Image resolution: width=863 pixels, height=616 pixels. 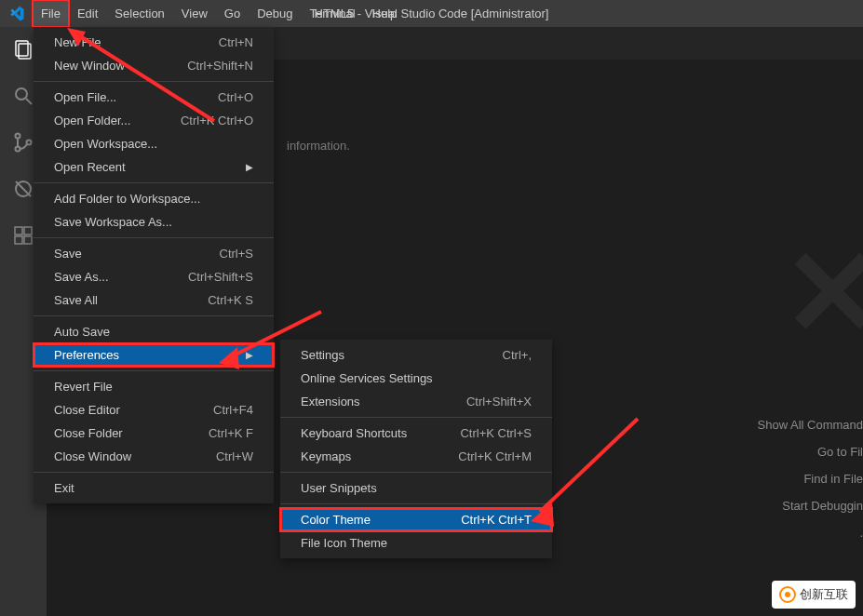 What do you see at coordinates (88, 434) in the screenshot?
I see `label: Close Folder` at bounding box center [88, 434].